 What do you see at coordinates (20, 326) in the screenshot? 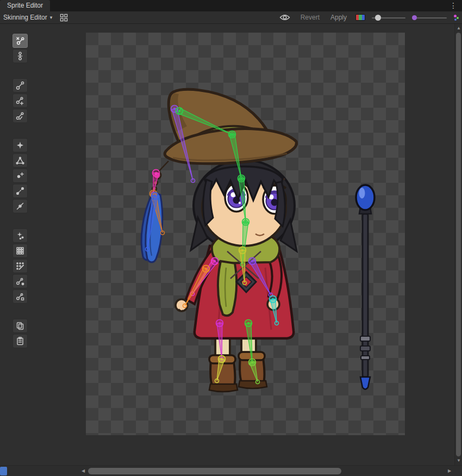
I see `copy-tool-button` at bounding box center [20, 326].